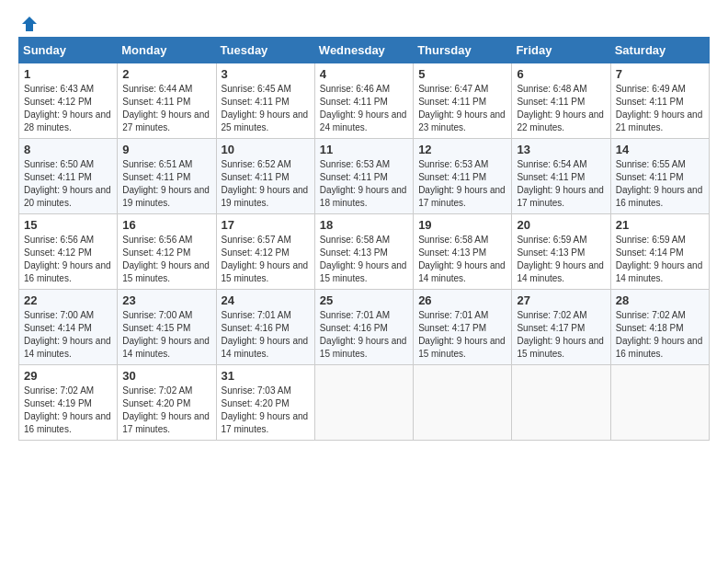 This screenshot has height=563, width=728. Describe the element at coordinates (68, 403) in the screenshot. I see `calendar-cell: 29 Sunrise: 7:02 AMSunset: 4:19 PMDaylig…` at that location.